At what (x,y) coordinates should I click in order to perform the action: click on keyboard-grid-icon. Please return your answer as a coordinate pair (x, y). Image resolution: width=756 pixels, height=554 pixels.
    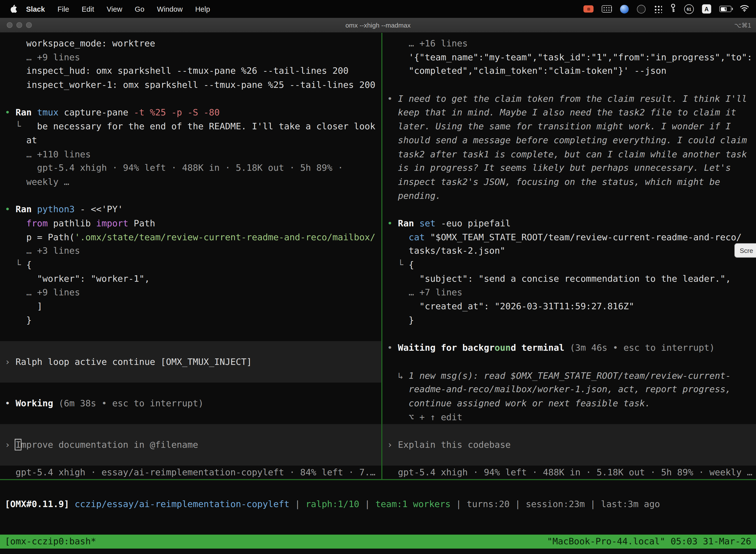
    Looking at the image, I should click on (607, 9).